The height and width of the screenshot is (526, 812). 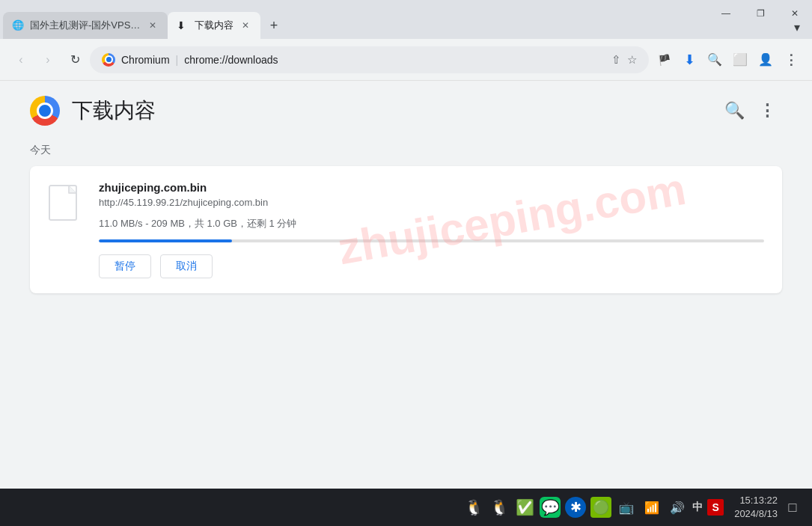 I want to click on taskbar-icon-wifi: 📶, so click(x=652, y=507).